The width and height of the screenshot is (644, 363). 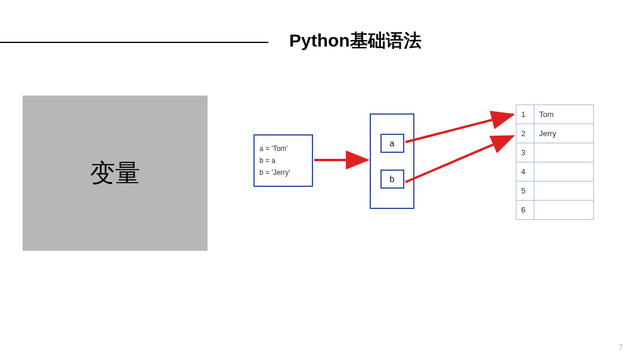 What do you see at coordinates (555, 153) in the screenshot?
I see `table-row: 3` at bounding box center [555, 153].